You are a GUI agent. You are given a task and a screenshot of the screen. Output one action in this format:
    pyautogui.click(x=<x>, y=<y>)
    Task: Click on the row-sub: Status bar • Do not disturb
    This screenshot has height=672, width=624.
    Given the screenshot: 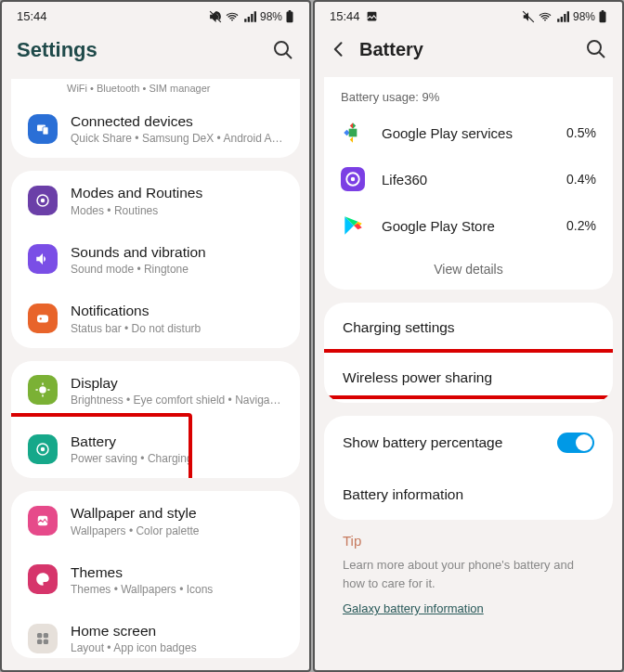 What is the action you would take?
    pyautogui.click(x=176, y=329)
    